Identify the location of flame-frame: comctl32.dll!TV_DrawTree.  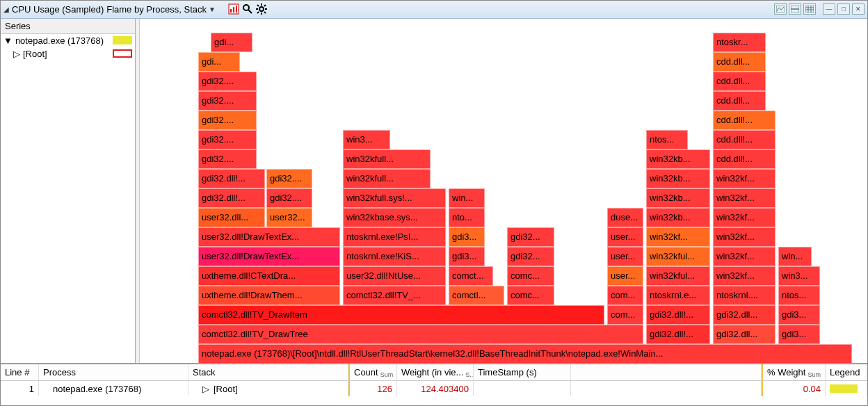
(421, 334).